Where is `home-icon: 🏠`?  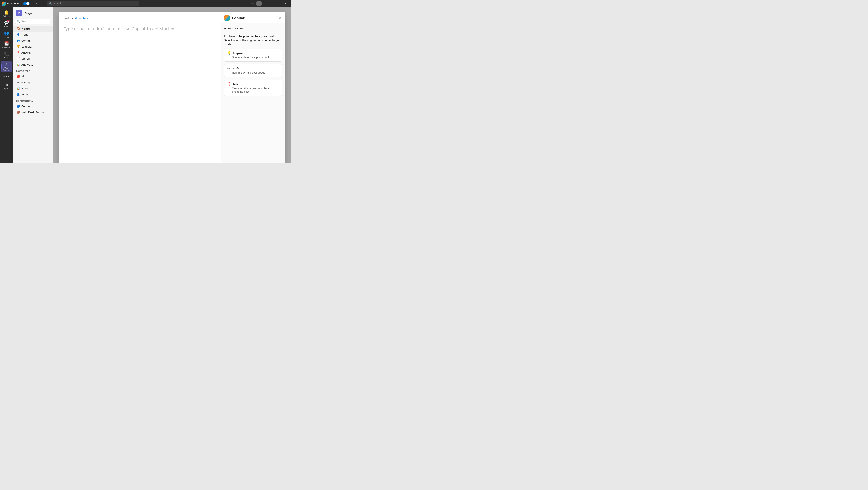
home-icon: 🏠 is located at coordinates (18, 29).